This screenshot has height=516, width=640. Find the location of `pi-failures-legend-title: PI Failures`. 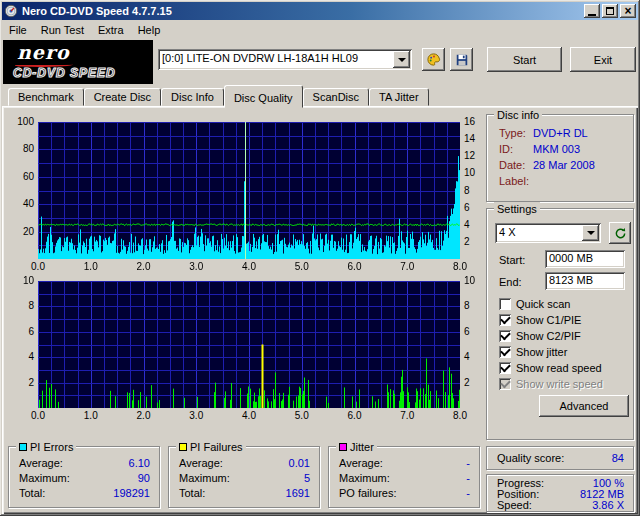

pi-failures-legend-title: PI Failures is located at coordinates (216, 447).